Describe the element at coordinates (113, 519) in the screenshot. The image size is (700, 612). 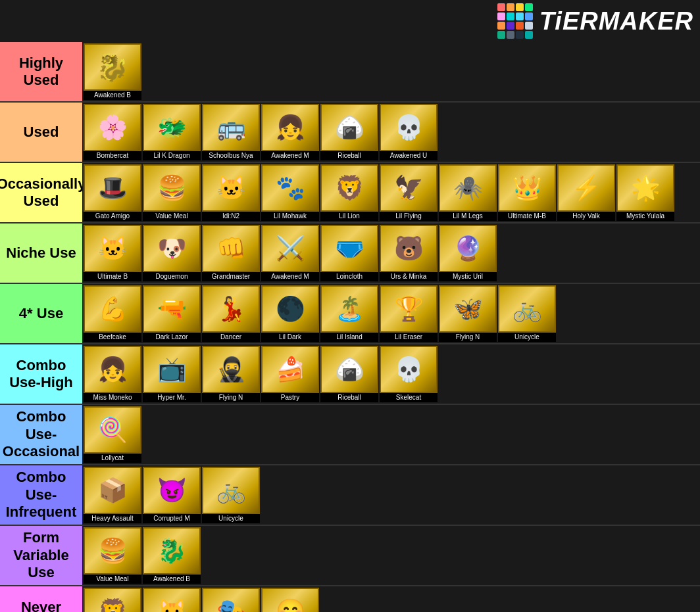
I see `item-label: Heavy Assault` at that location.